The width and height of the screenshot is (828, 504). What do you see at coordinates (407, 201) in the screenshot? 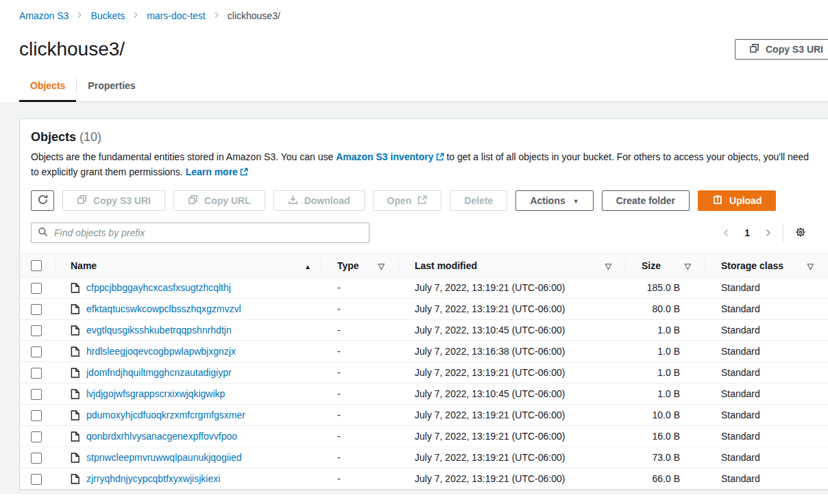
I see `open-button: Open` at bounding box center [407, 201].